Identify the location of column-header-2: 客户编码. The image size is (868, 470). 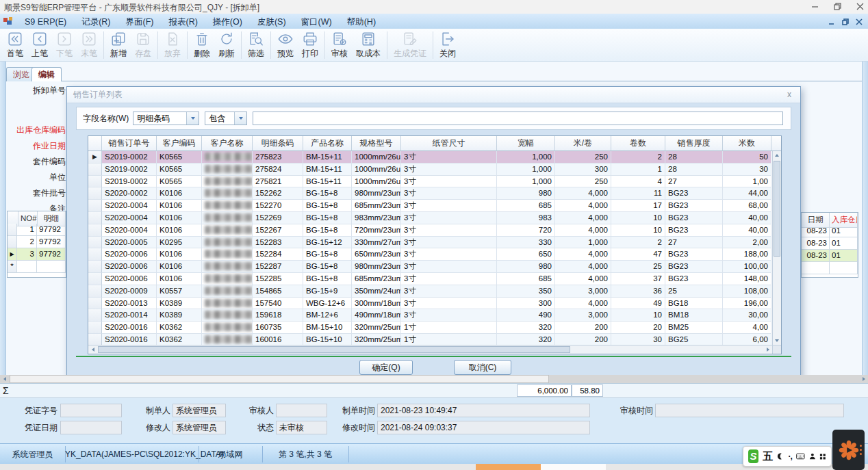
(179, 144).